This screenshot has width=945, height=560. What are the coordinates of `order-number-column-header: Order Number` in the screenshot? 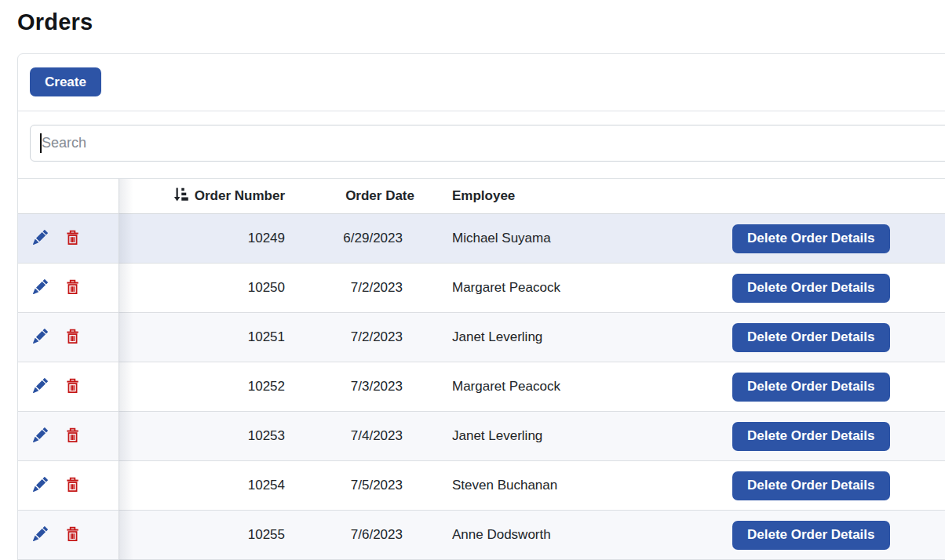 It's located at (202, 196).